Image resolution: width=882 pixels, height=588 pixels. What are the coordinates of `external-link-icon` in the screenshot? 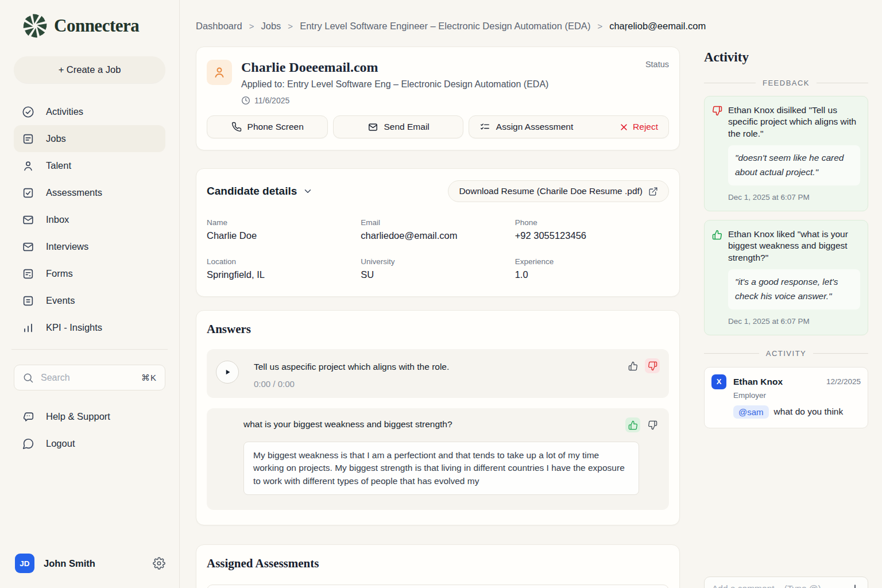 It's located at (653, 192).